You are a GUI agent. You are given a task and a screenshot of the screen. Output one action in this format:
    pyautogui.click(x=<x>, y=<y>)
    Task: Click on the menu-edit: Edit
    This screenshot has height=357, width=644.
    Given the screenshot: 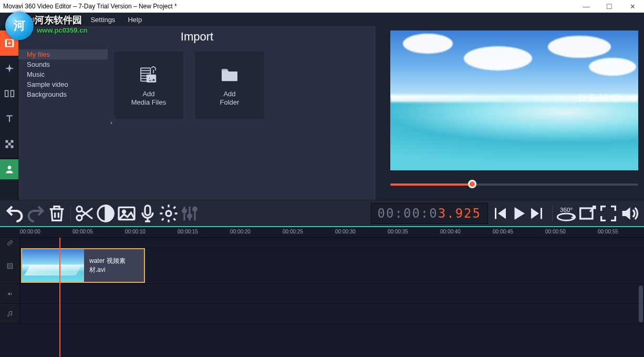 What is the action you would take?
    pyautogui.click(x=32, y=19)
    